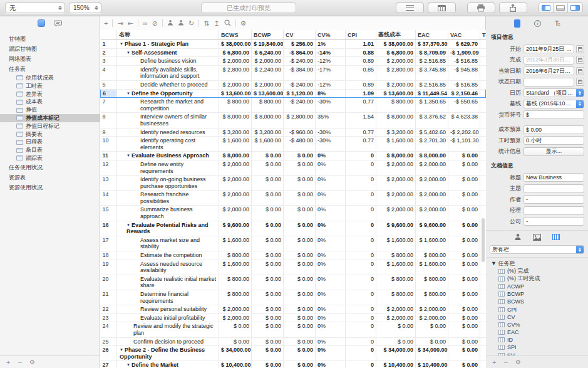 The image size is (588, 368). Describe the element at coordinates (361, 45) in the screenshot. I see `cpi-cell: 1.01` at that location.